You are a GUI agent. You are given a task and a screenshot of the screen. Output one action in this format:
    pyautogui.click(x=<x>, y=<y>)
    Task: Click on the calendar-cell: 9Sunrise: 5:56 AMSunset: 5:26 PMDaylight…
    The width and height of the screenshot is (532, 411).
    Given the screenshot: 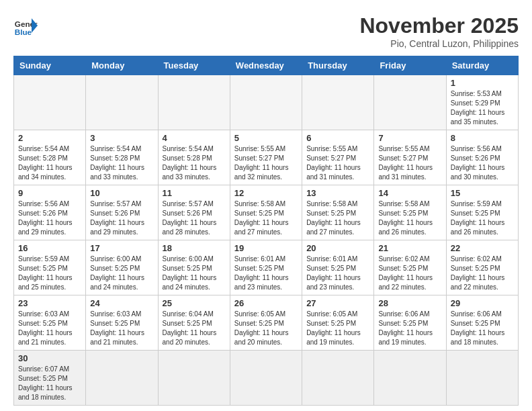 What is the action you would take?
    pyautogui.click(x=50, y=213)
    